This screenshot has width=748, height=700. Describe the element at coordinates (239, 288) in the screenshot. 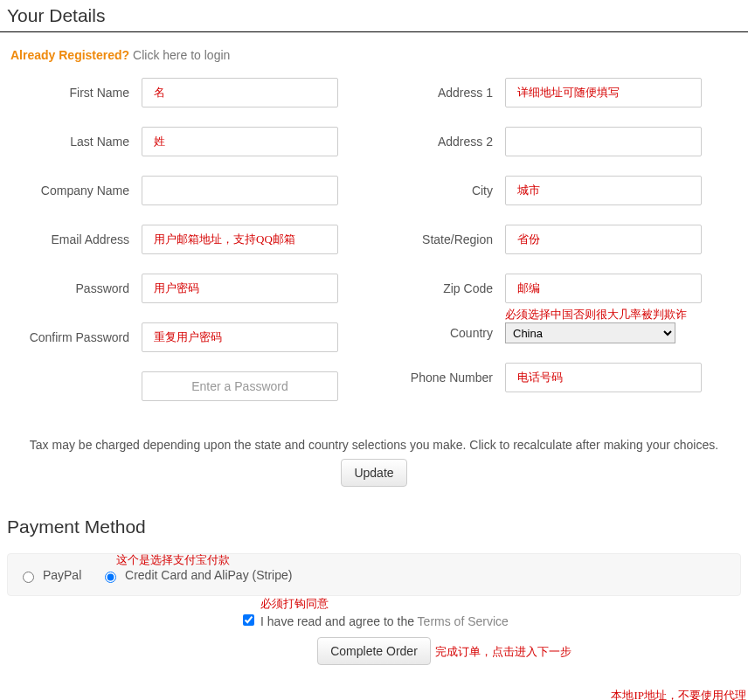

I see `password-input` at that location.